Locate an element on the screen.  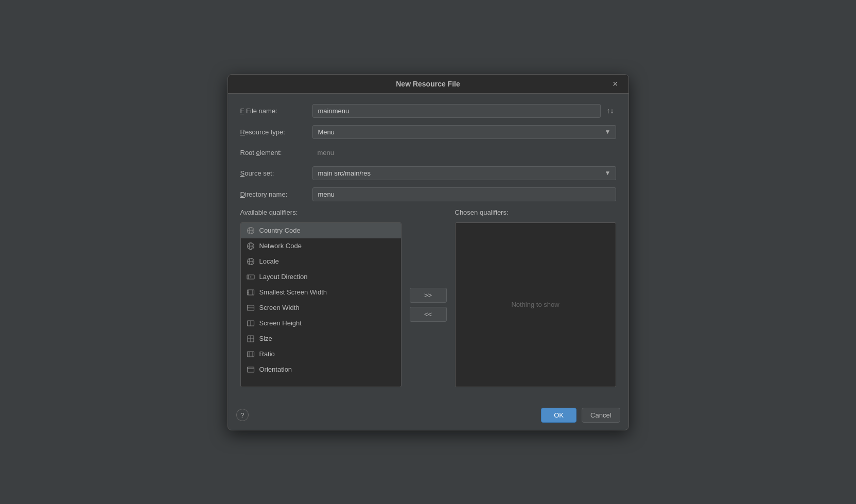
dialog-title: New Resource File is located at coordinates (428, 84).